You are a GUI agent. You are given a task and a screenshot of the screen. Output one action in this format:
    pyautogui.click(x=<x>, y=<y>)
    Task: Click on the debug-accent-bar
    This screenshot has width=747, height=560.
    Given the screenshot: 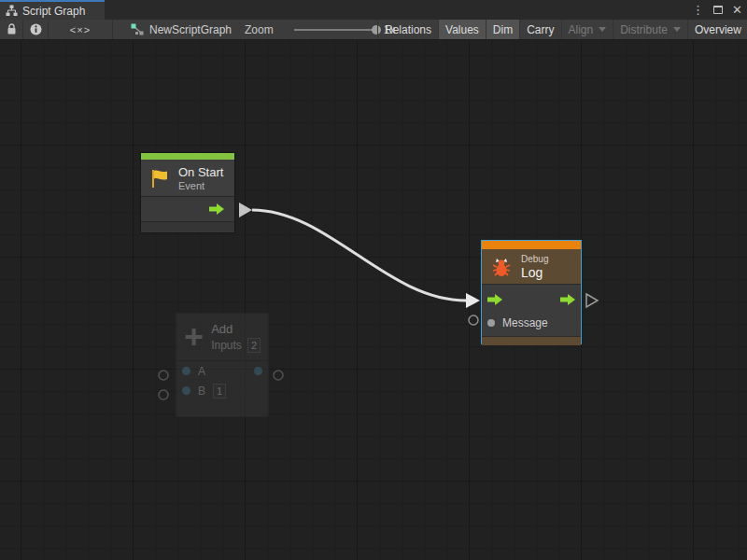 What is the action you would take?
    pyautogui.click(x=531, y=245)
    